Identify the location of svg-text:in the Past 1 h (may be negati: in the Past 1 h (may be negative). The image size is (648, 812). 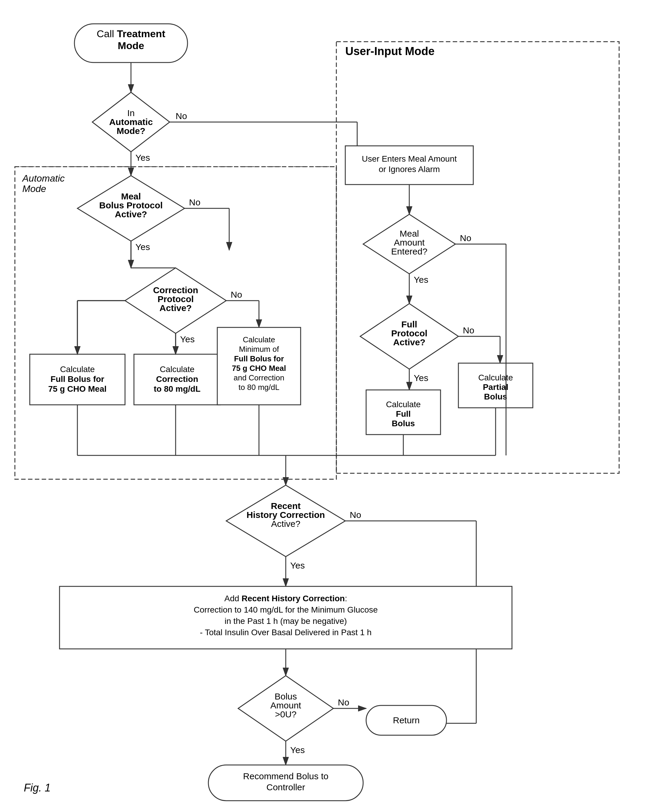
(286, 621).